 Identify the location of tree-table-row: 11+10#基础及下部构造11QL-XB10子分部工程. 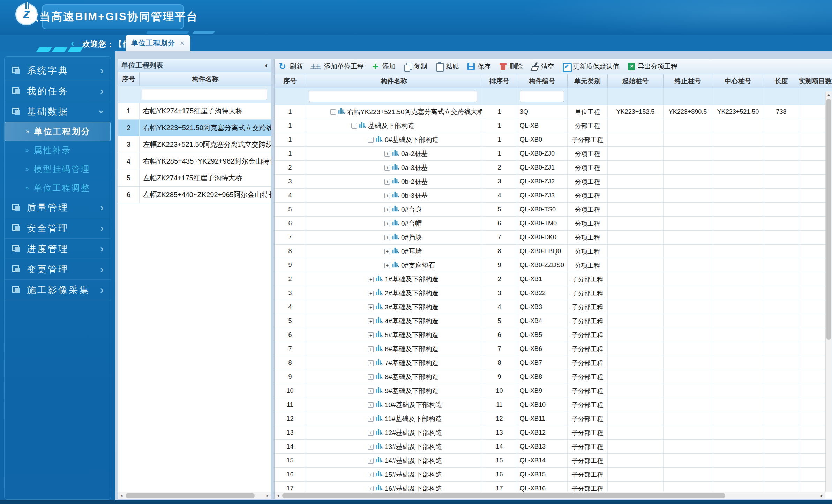
(553, 405).